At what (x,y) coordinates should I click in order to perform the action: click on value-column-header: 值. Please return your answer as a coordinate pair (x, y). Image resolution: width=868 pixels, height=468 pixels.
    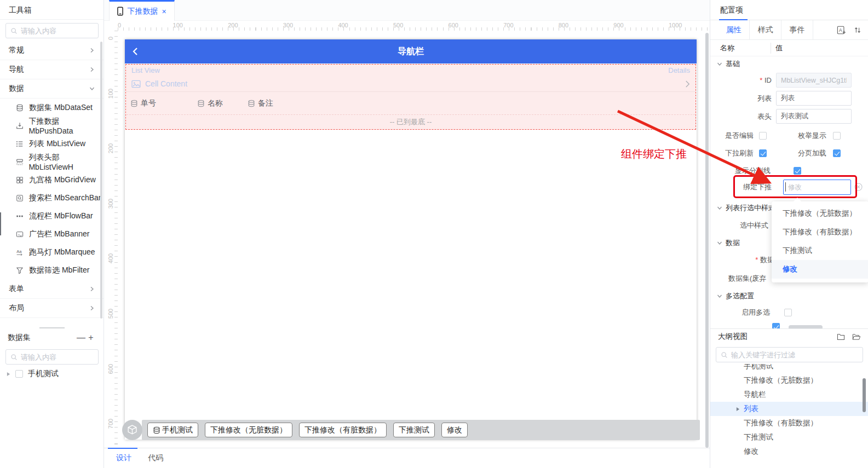
    Looking at the image, I should click on (779, 48).